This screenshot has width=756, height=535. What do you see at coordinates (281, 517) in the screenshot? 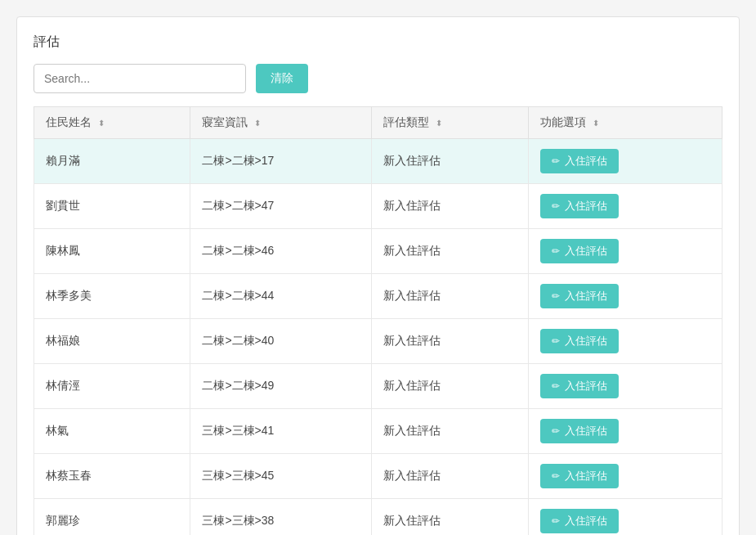
I see `cell-room: 三棟>三棟>38` at bounding box center [281, 517].